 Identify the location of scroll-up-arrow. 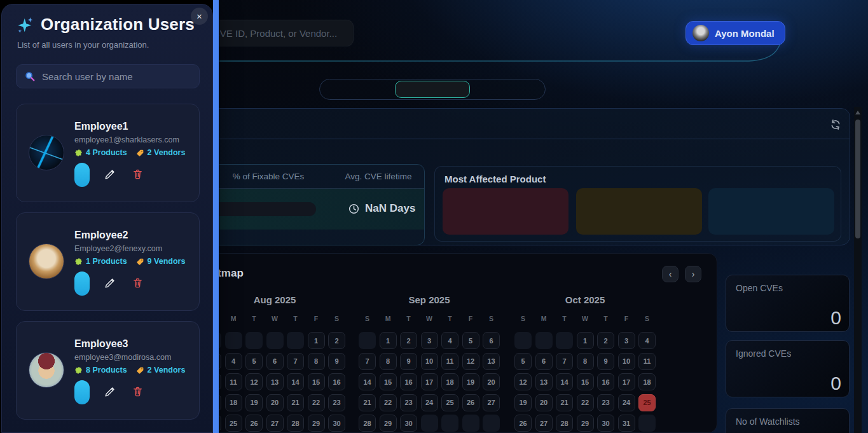
(858, 113).